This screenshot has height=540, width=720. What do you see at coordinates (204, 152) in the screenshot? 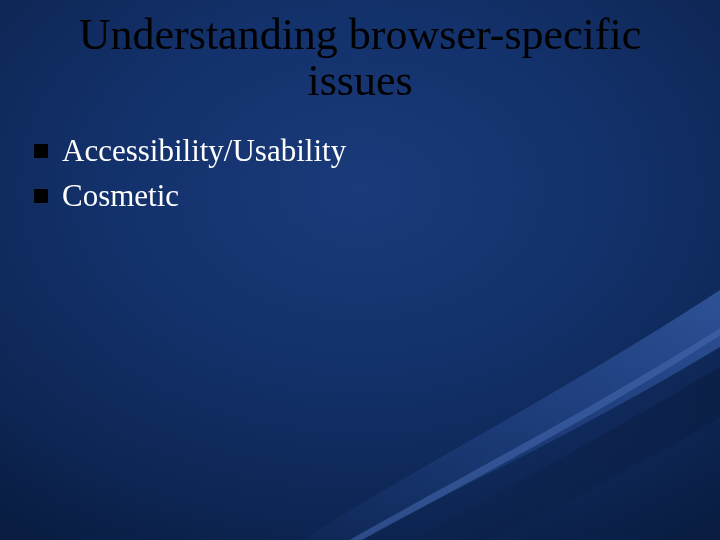
I see `bullet-text: Accessibility/Usability` at bounding box center [204, 152].